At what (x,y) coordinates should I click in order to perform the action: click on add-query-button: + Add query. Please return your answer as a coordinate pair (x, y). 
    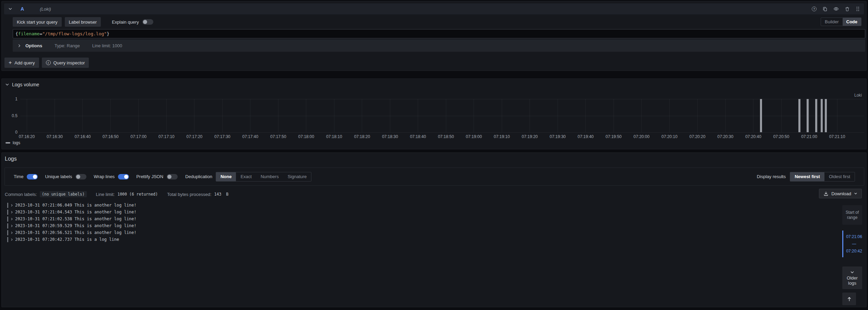
    Looking at the image, I should click on (22, 63).